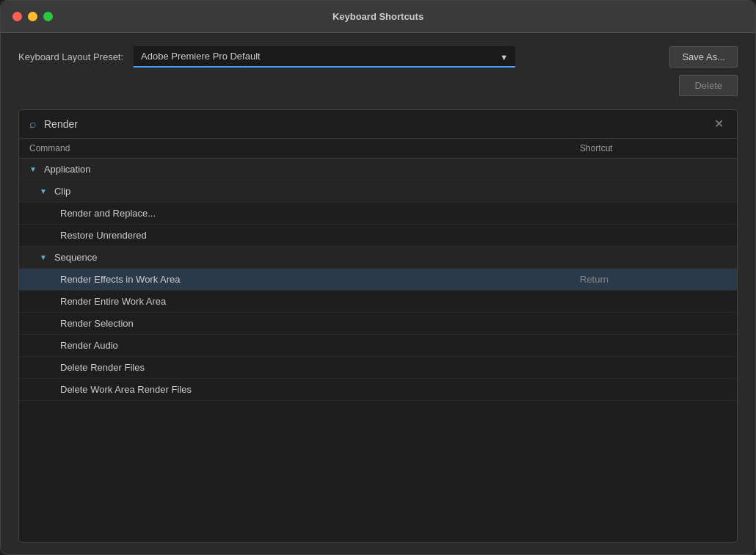 The image size is (756, 555). I want to click on table-row: Render Selection, so click(378, 324).